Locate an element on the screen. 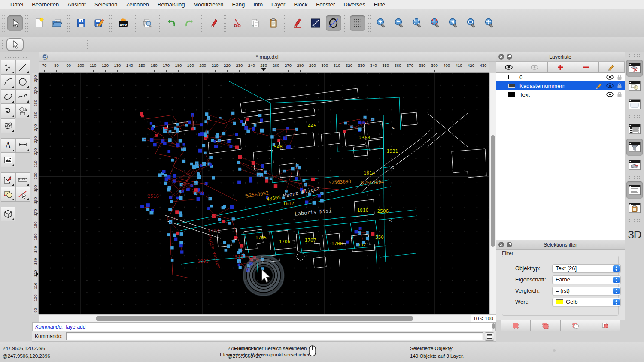 This screenshot has width=644, height=362. horizontal-scrollbar-thumb is located at coordinates (255, 318).